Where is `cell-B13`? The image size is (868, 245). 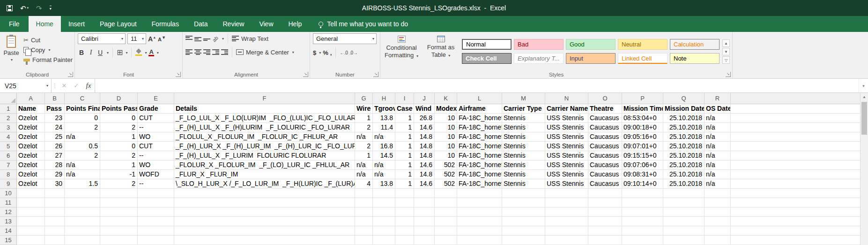
cell-B13 is located at coordinates (55, 222).